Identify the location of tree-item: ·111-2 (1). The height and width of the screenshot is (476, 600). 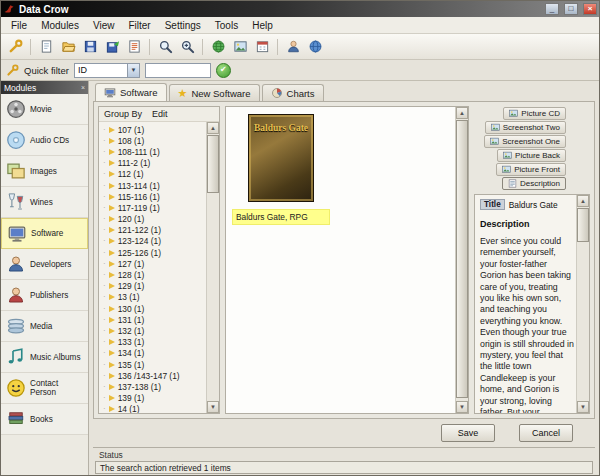
(152, 164).